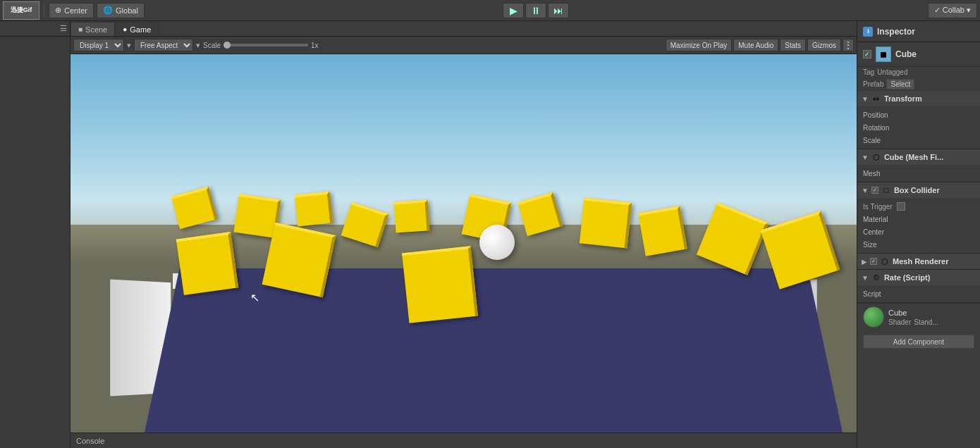  Describe the element at coordinates (792, 45) in the screenshot. I see `stats-button: Stats` at that location.